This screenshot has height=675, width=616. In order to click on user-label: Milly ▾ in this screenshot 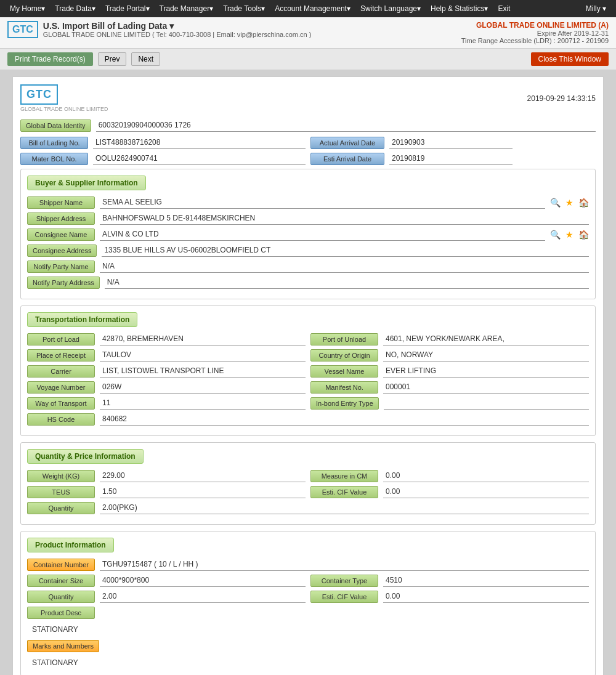, I will do `click(596, 9)`.